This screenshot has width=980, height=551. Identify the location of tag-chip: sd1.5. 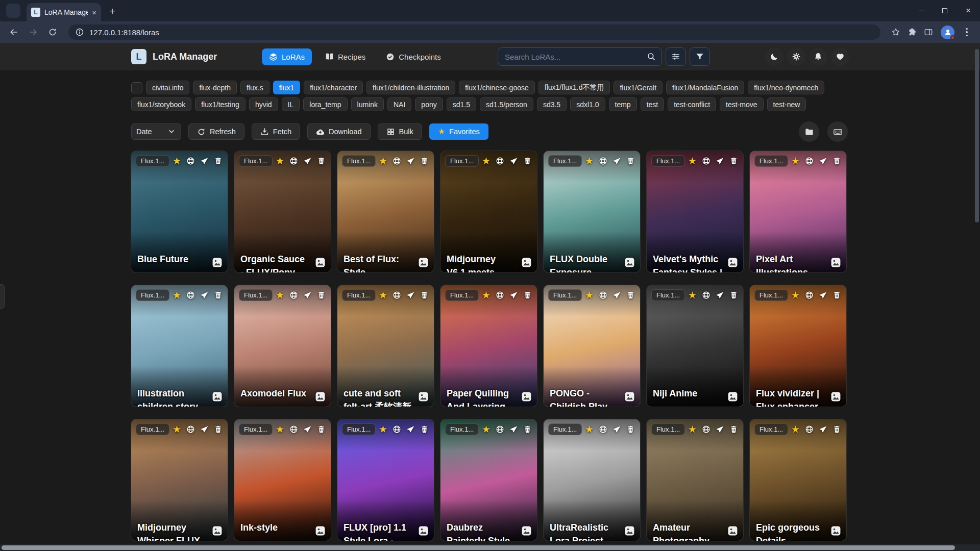
(461, 104).